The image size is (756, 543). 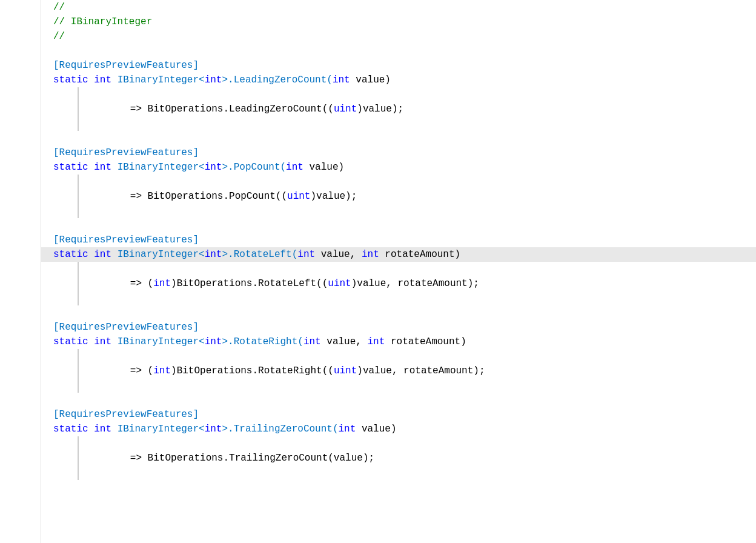 What do you see at coordinates (217, 196) in the screenshot?
I see `left-bar: => BitOperations.PopCount((uint)value);` at bounding box center [217, 196].